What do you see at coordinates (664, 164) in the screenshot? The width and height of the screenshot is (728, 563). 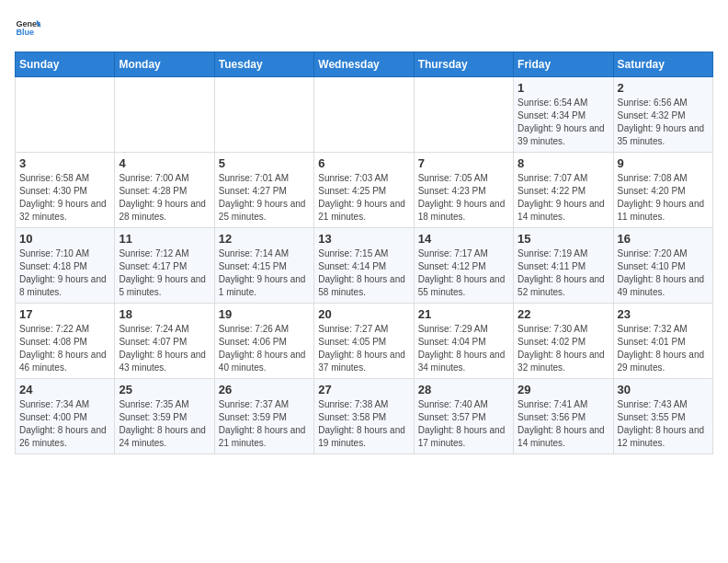 I see `day-number: 9` at bounding box center [664, 164].